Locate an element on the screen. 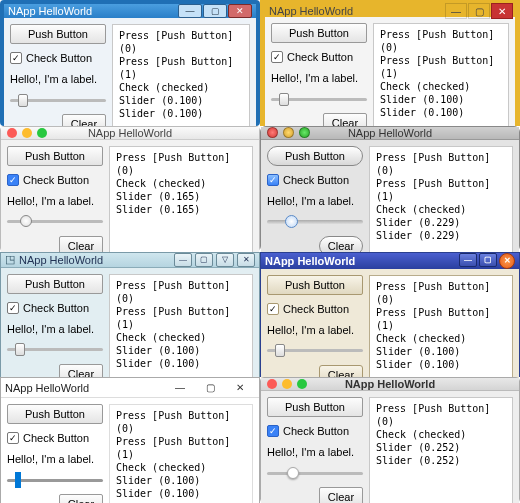  log-line: Slider (0.100) is located at coordinates (181, 350).